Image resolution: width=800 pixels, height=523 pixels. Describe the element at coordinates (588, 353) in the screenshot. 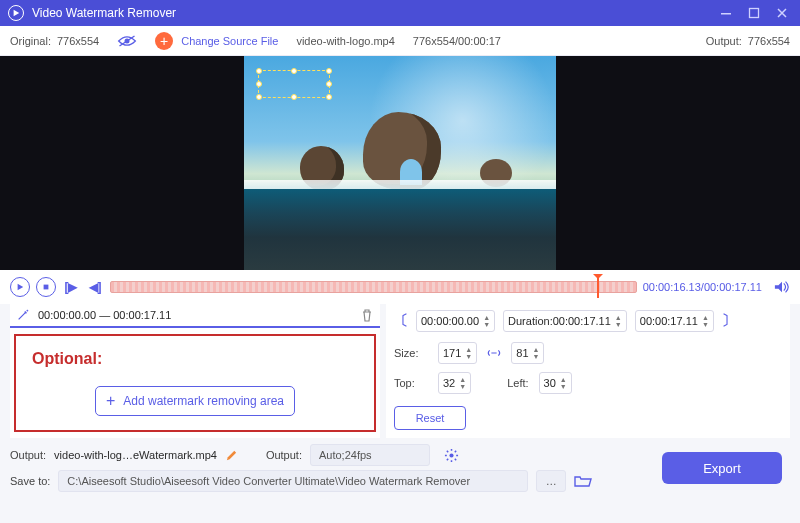

I see `size-row: Size: 171 ▲▼ 81 ▲▼` at that location.